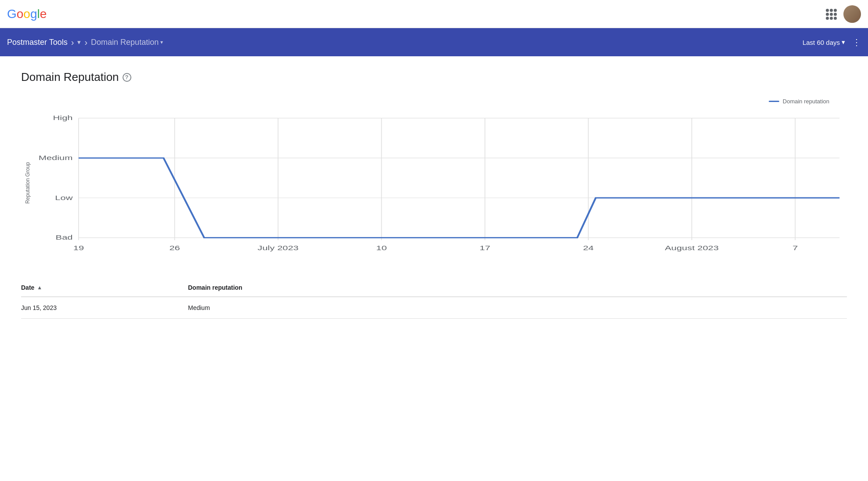 This screenshot has height=481, width=868. I want to click on svg-text: 26, so click(174, 248).